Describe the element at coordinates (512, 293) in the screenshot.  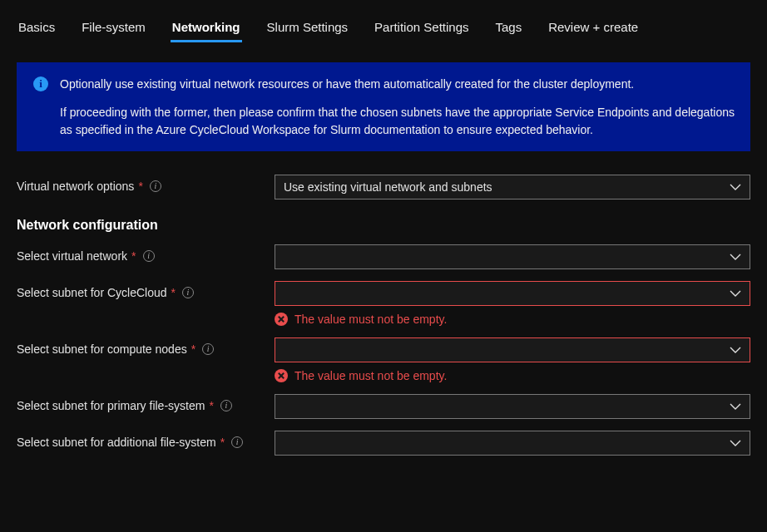
I see `dropdown-subnet-cyclecloud` at that location.